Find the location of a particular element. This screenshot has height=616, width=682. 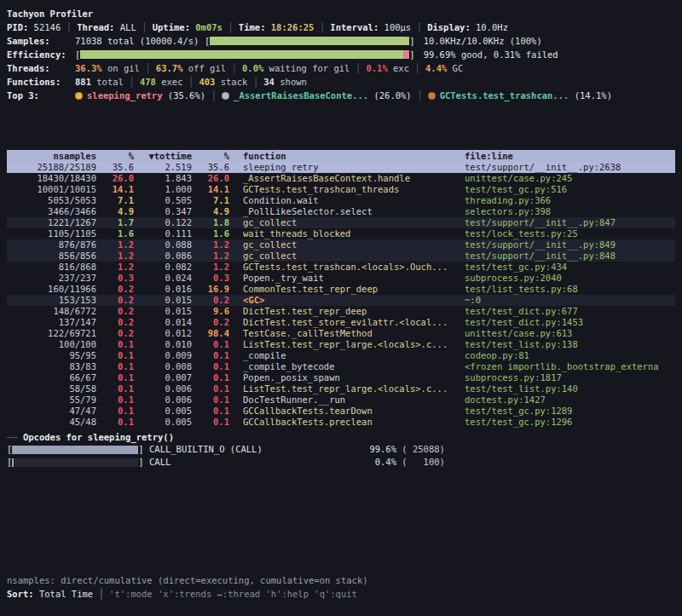

table-row: 237/2370.30.0240.3Popen._try_waitsubproc… is located at coordinates (341, 278).